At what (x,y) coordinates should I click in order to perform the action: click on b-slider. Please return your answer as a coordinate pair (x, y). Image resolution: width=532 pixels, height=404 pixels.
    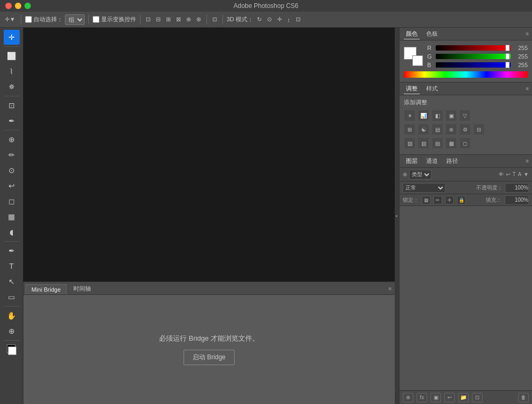
    Looking at the image, I should click on (473, 65).